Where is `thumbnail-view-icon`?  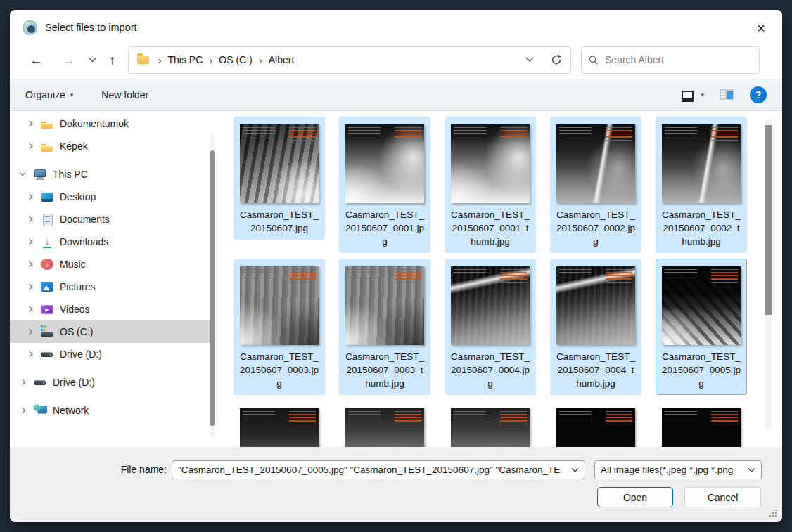
thumbnail-view-icon is located at coordinates (688, 96).